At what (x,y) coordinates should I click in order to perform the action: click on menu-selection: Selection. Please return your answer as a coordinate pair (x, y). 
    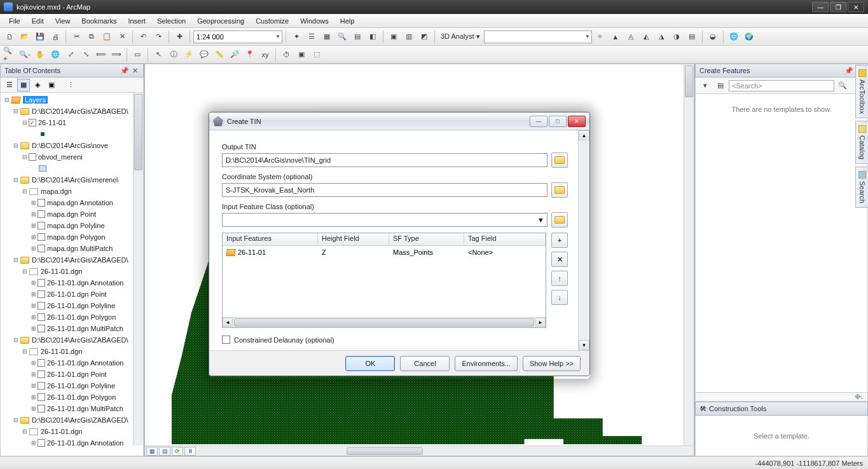
    Looking at the image, I should click on (172, 21).